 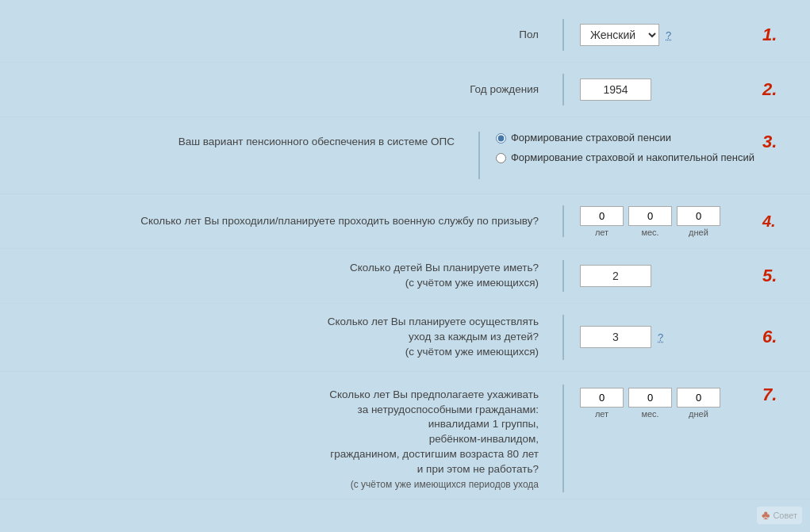 I want to click on military-row: Сколько лет Вы проходили/планируете прох…, so click(x=405, y=222).